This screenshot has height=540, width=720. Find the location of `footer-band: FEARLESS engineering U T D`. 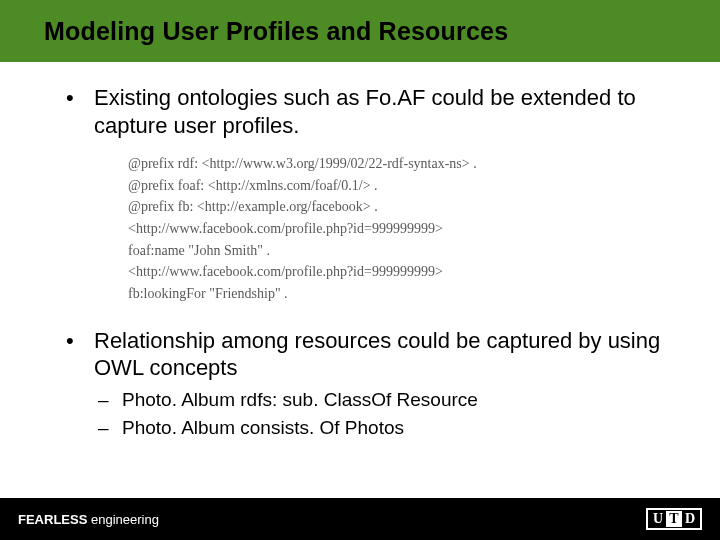

footer-band: FEARLESS engineering U T D is located at coordinates (360, 519).